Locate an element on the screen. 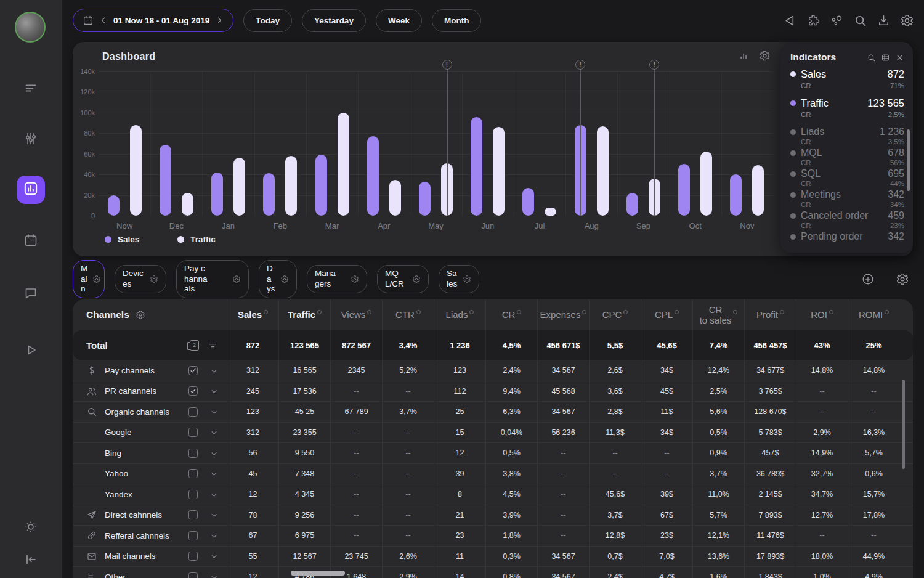 This screenshot has width=924, height=578. table-row-google: Google 31223 355----150,04%56 23611,3$34… is located at coordinates (493, 433).